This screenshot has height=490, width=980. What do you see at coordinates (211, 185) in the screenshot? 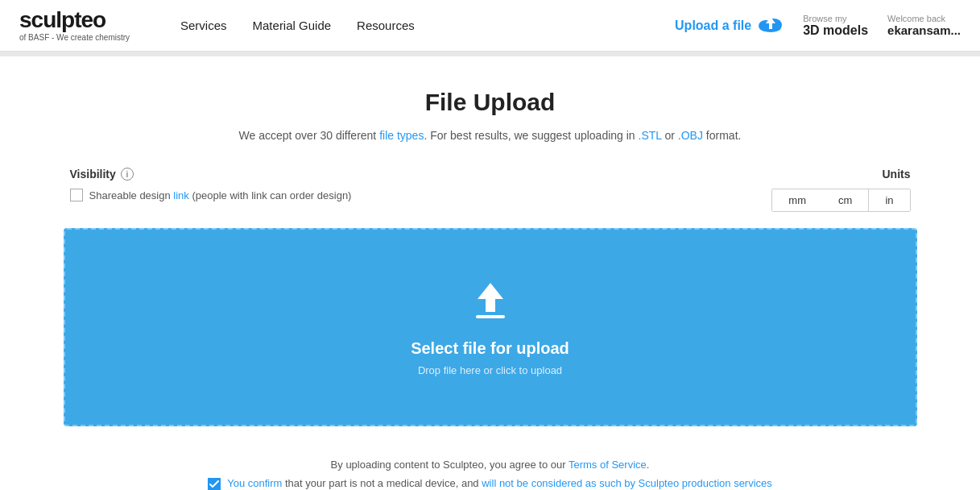
I see `visibility-section: Visibility i Shareable design link (peop…` at bounding box center [211, 185].